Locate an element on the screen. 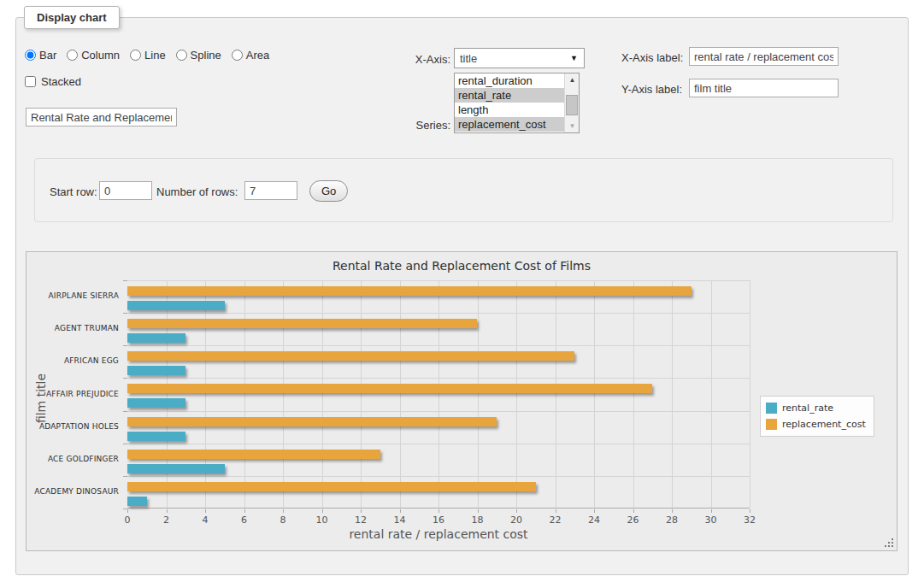  x-tick-label: 30 is located at coordinates (711, 520).